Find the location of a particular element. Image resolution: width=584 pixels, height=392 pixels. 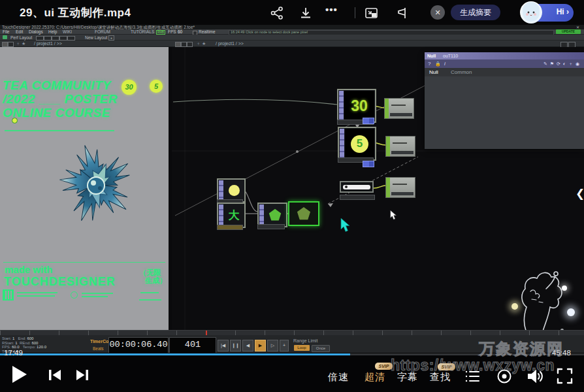

playlist-icon is located at coordinates (472, 376).